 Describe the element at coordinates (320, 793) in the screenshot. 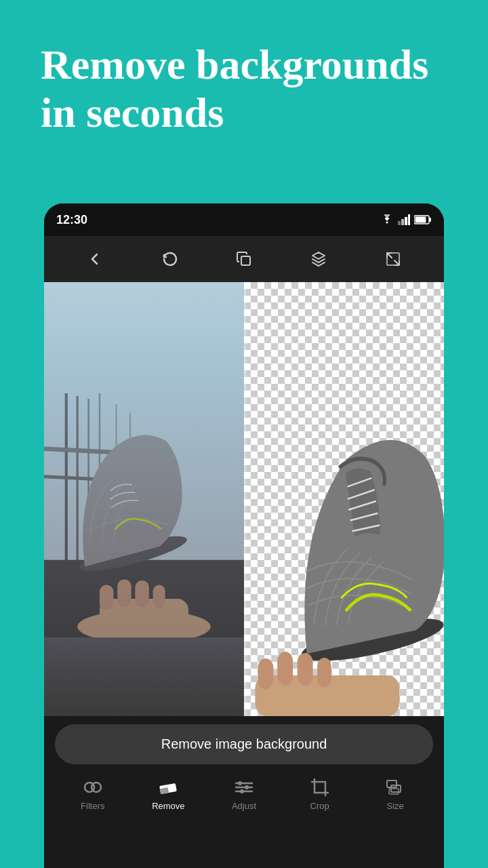

I see `nav-item-crop: Crop` at that location.